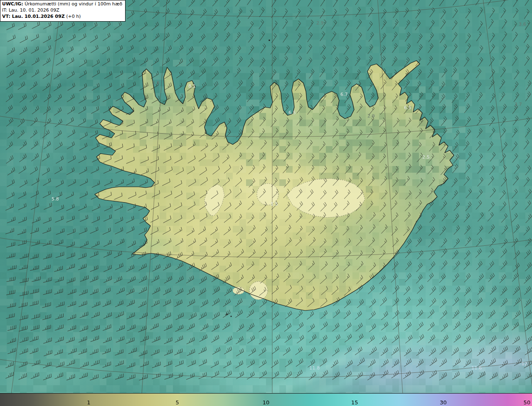 The height and width of the screenshot is (406, 532). What do you see at coordinates (177, 403) in the screenshot?
I see `colorbar-tick-label: 5` at bounding box center [177, 403].